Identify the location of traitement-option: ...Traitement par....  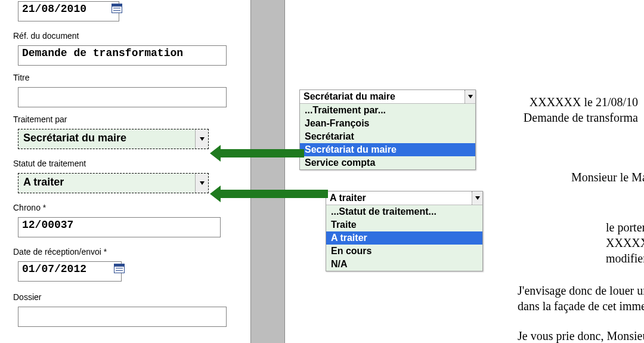
(388, 110).